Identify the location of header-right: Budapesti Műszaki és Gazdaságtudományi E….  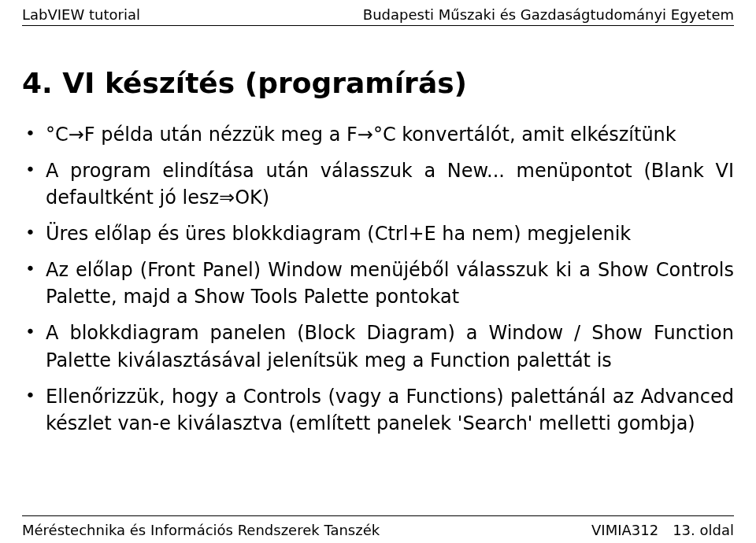
(548, 14).